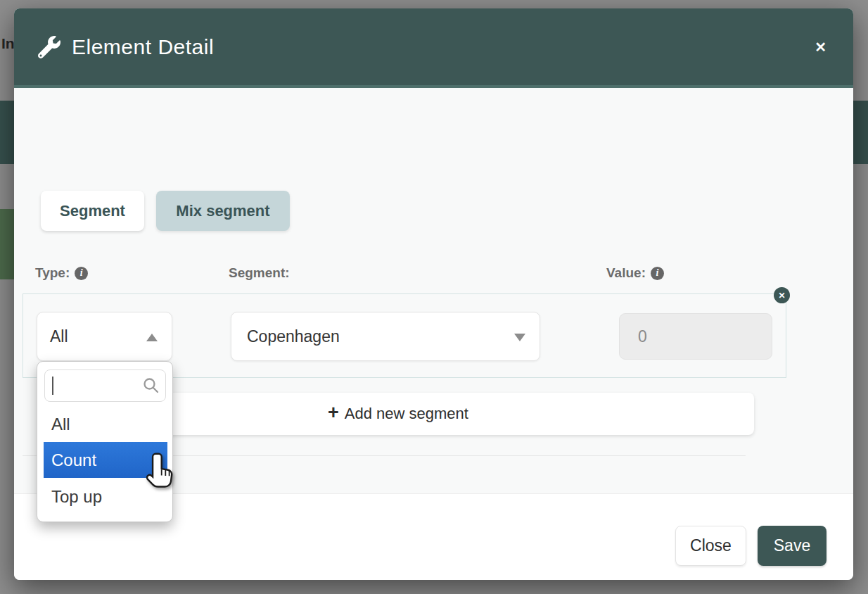 The width and height of the screenshot is (868, 594). What do you see at coordinates (106, 386) in the screenshot?
I see `dropdown-search` at bounding box center [106, 386].